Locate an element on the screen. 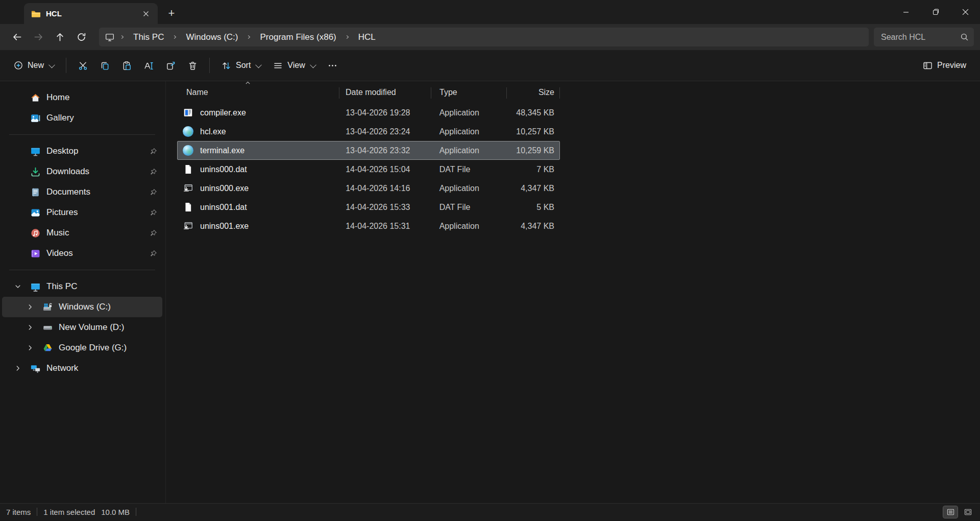 The width and height of the screenshot is (980, 521). file-name: unins001.dat is located at coordinates (224, 207).